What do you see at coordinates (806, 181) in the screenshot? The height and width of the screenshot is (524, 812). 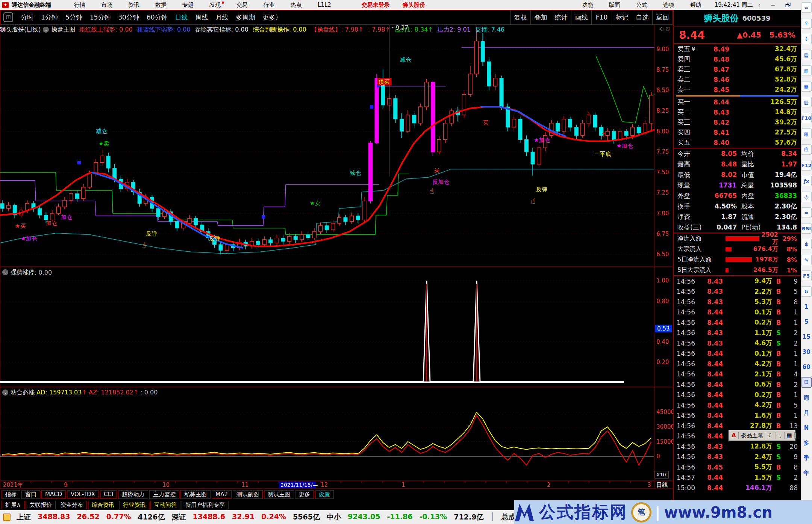 I see `formula-icon: ƒx` at bounding box center [806, 181].